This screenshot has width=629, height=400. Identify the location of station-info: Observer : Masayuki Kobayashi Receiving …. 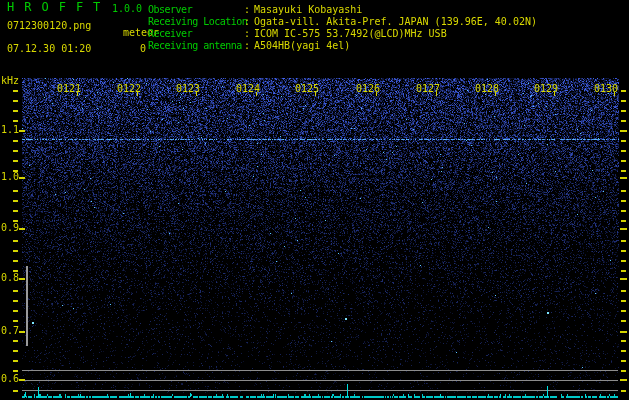
(387, 28).